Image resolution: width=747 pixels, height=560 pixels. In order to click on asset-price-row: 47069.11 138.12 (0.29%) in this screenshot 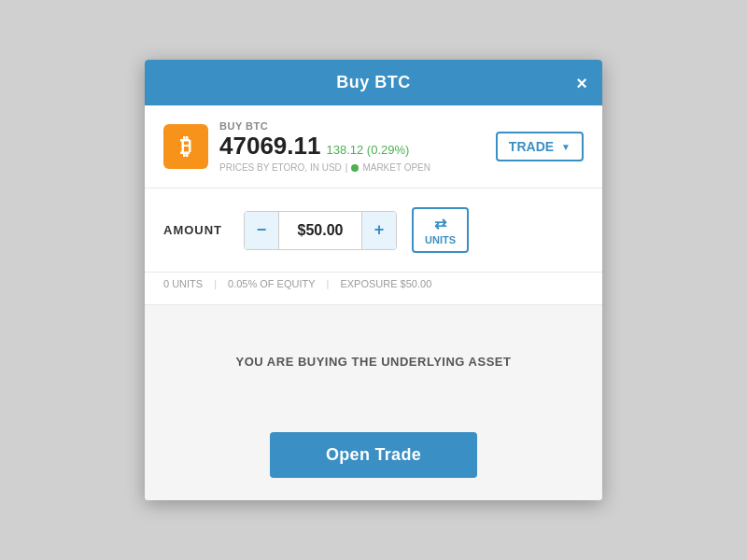, I will do `click(325, 146)`.